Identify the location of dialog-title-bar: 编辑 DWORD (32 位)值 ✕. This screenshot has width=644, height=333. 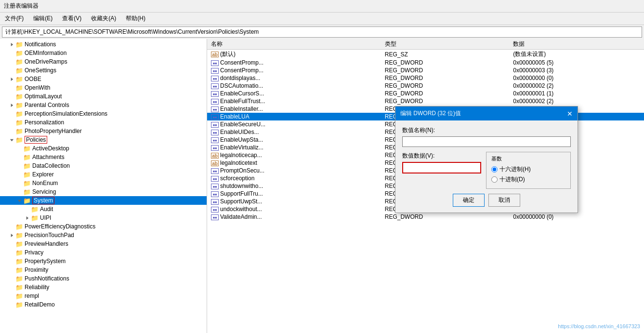
(486, 114).